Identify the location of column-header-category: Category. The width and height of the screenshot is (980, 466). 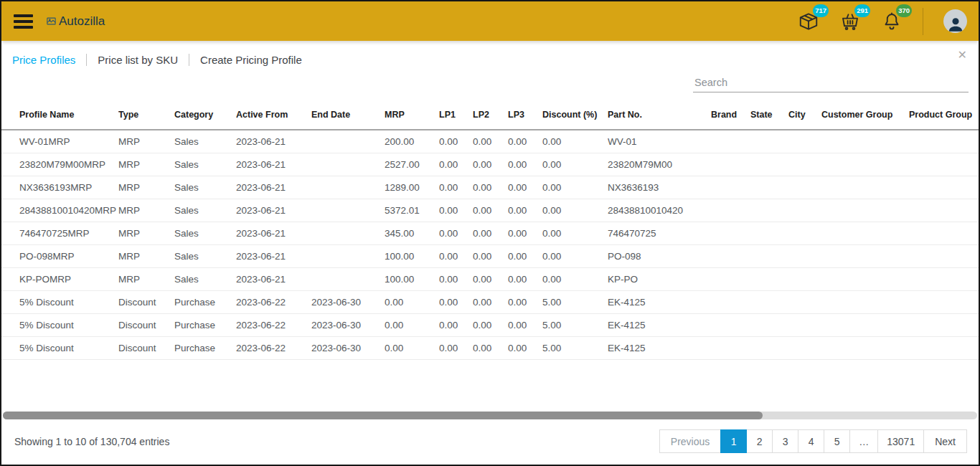
(205, 116).